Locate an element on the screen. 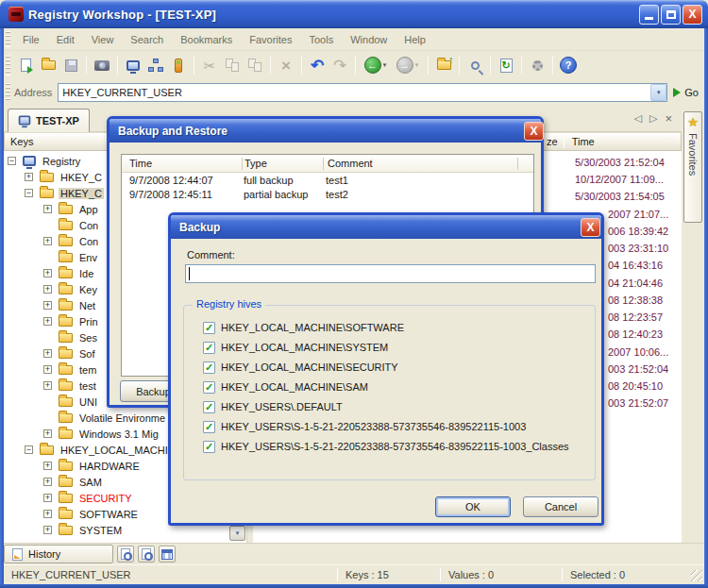 Image resolution: width=708 pixels, height=588 pixels. search-values-button is located at coordinates (146, 554).